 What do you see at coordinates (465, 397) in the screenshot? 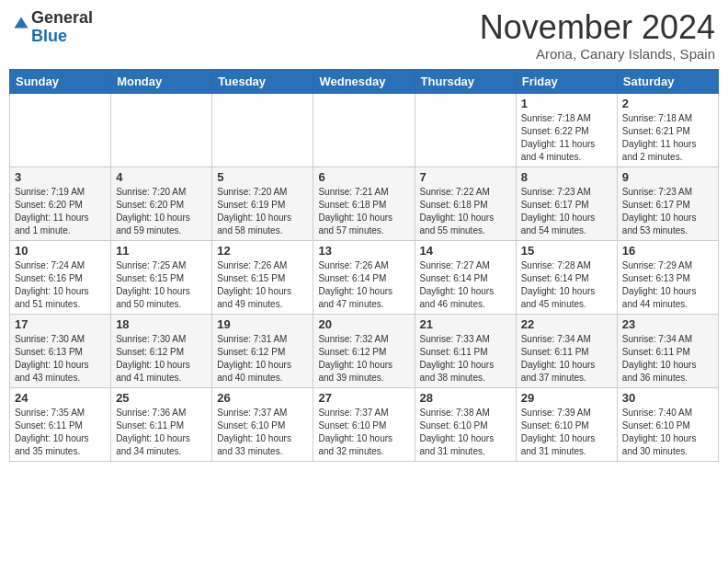
I see `day-number: 28` at bounding box center [465, 397].